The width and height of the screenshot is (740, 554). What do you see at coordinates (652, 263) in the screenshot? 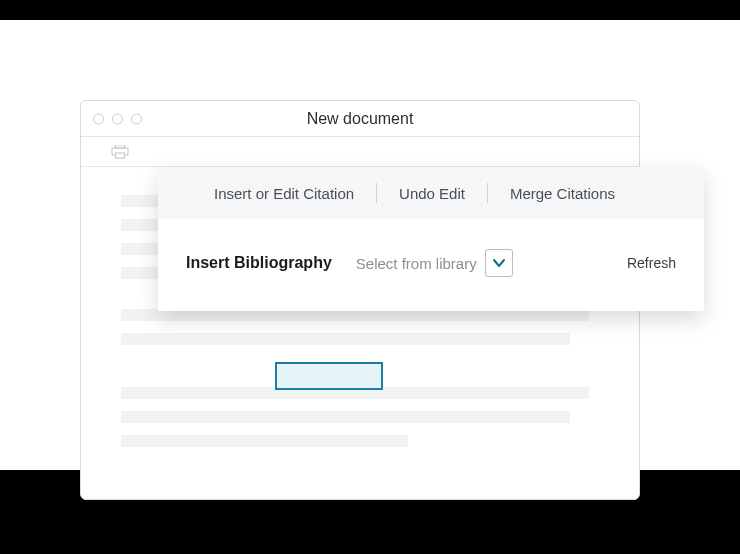
I see `refresh-button: Refresh` at bounding box center [652, 263].